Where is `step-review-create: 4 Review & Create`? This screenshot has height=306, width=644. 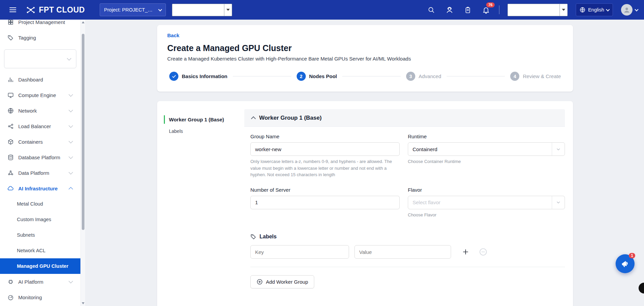
step-review-create: 4 Review & Create is located at coordinates (536, 76).